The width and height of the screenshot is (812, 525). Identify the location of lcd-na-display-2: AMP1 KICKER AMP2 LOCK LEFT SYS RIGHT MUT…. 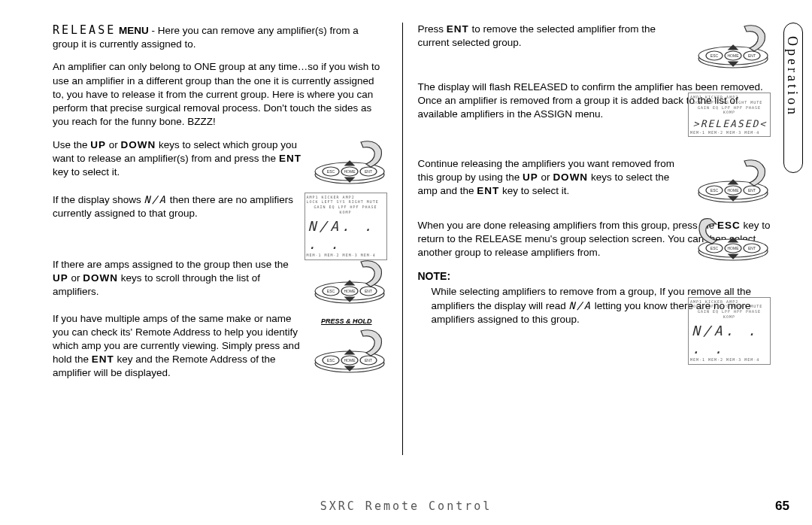
(729, 325).